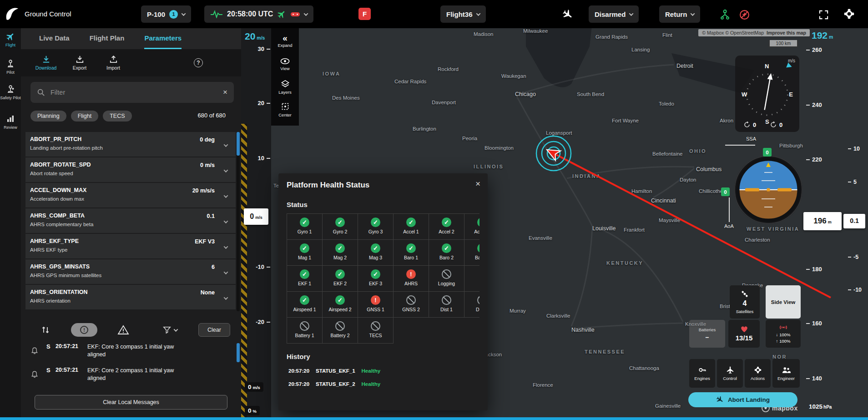  Describe the element at coordinates (783, 302) in the screenshot. I see `side-view-label: Side View` at that location.